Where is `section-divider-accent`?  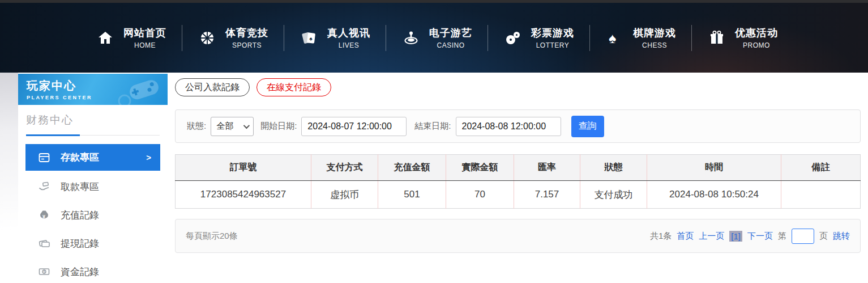
section-divider-accent is located at coordinates (53, 135).